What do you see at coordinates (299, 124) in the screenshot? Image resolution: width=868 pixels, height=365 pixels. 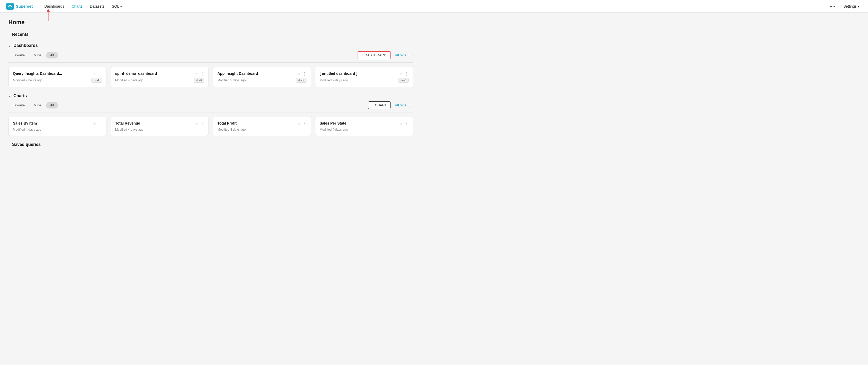 I see `chart-card-3-star: ☆` at bounding box center [299, 124].